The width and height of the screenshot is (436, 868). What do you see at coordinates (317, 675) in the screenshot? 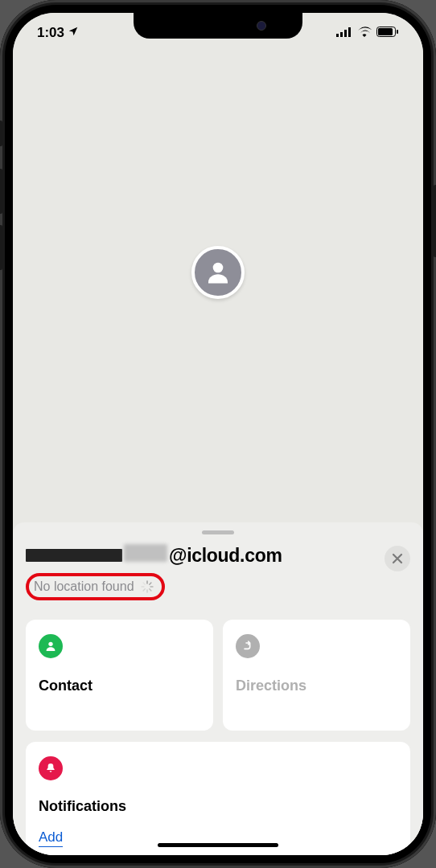
I see `directions-card: Directions` at bounding box center [317, 675].